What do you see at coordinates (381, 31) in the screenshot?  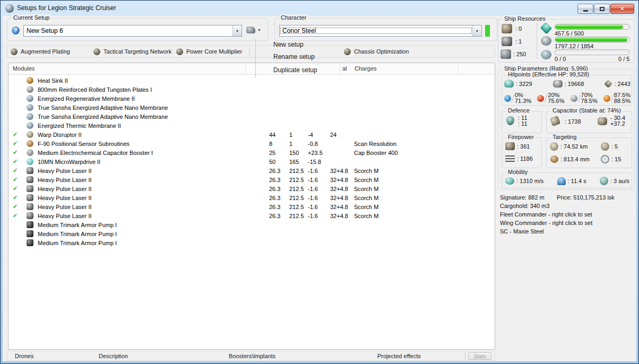 I see `character-combobox: Conor Steel ▼` at bounding box center [381, 31].